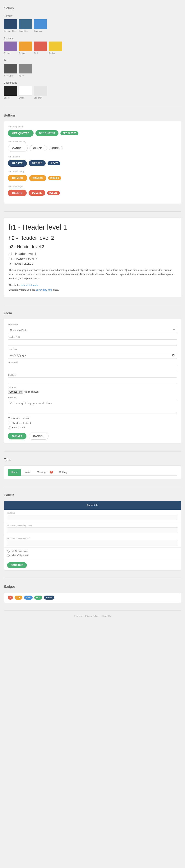 Image resolution: width=185 pixels, height=868 pixels. What do you see at coordinates (17, 436) in the screenshot?
I see `submit-button: SUBMIT` at bounding box center [17, 436].